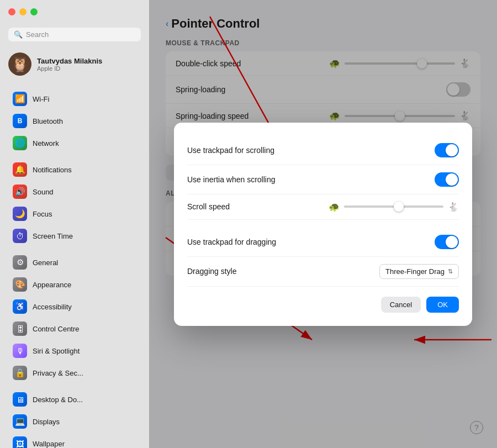 The height and width of the screenshot is (448, 497). Describe the element at coordinates (75, 399) in the screenshot. I see `sidebar-item-desktop: 🖥 Desktop & Do...` at that location.